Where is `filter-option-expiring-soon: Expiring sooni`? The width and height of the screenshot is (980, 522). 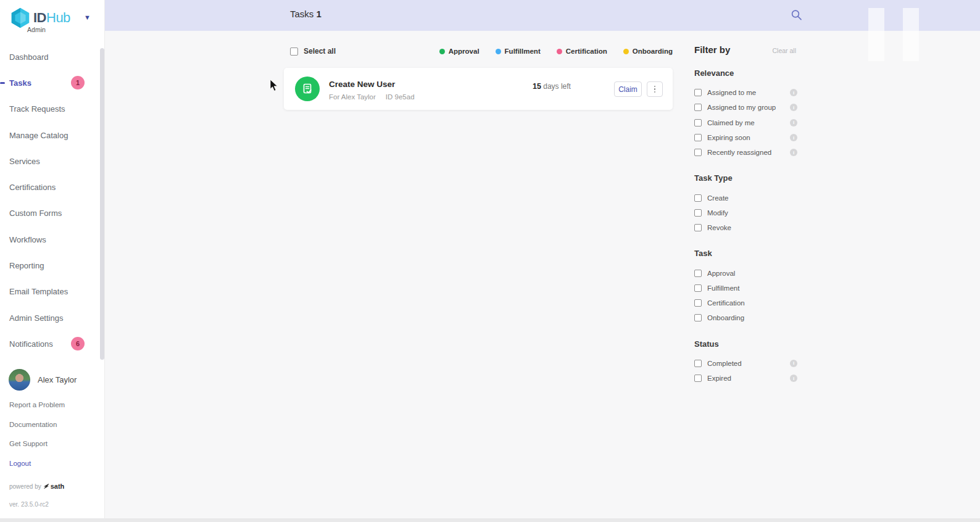
filter-option-expiring-soon: Expiring sooni is located at coordinates (745, 138).